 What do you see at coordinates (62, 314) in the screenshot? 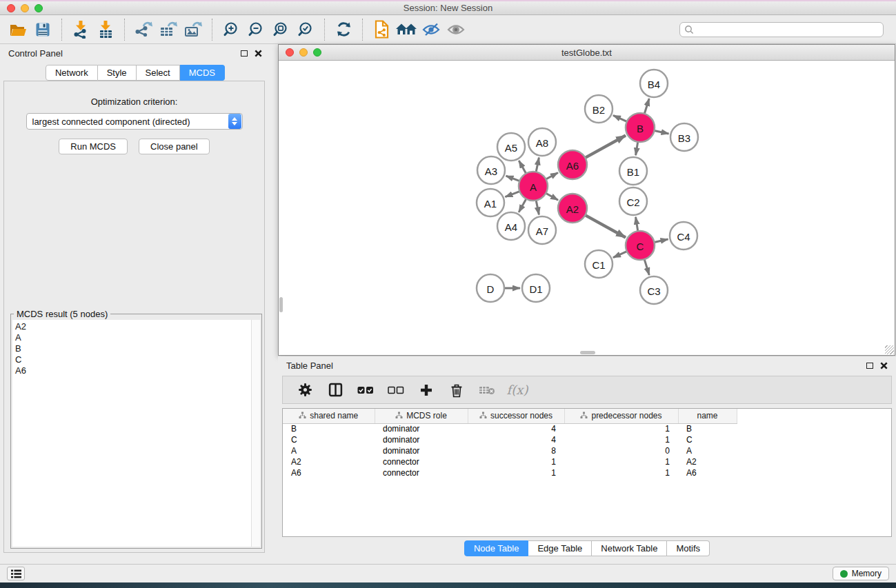
I see `mcds-result-title: MCDS result (5 nodes)` at bounding box center [62, 314].